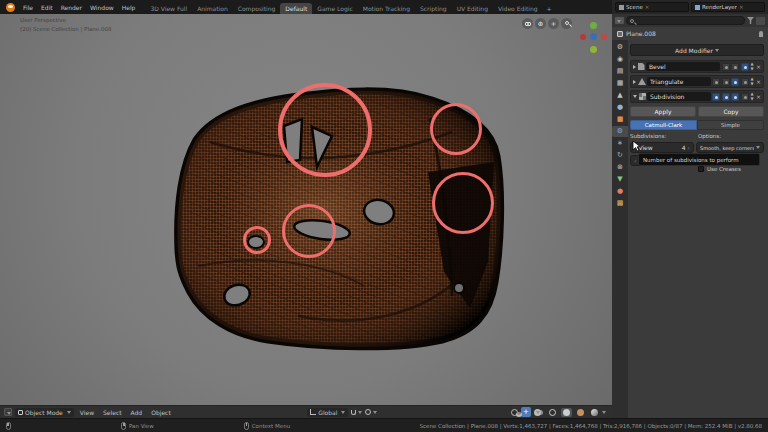 The height and width of the screenshot is (432, 768). I want to click on shading-solid-button, so click(566, 412).